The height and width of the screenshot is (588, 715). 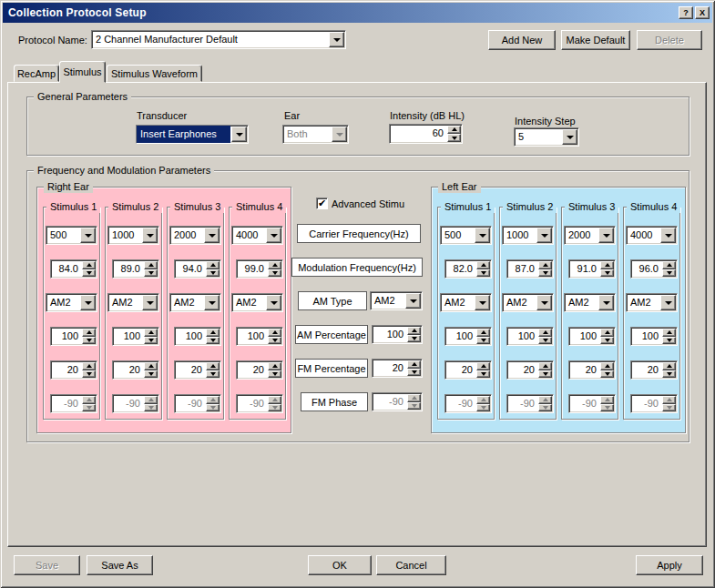 What do you see at coordinates (219, 40) in the screenshot?
I see `protocol-name-select: 2 Channel Manufacturer Default` at bounding box center [219, 40].